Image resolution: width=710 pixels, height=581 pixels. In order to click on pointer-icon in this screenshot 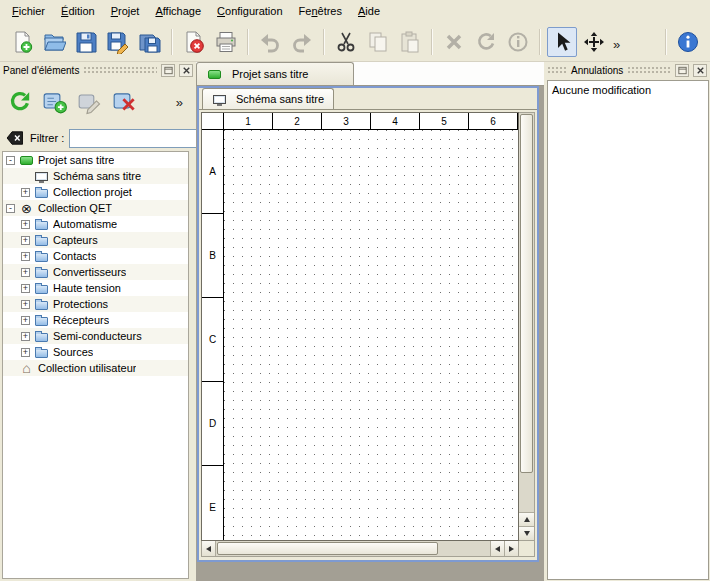, I will do `click(562, 42)`.